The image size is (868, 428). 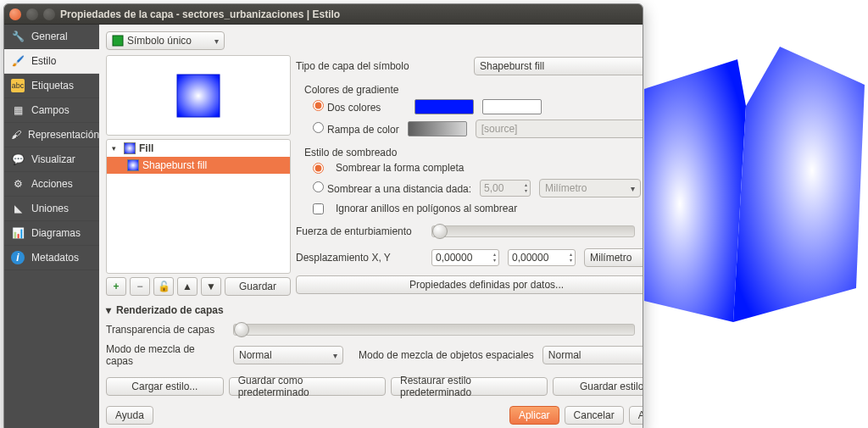 What do you see at coordinates (470, 386) in the screenshot?
I see `restore-default-button: Restaurar estilo predeterminado` at bounding box center [470, 386].